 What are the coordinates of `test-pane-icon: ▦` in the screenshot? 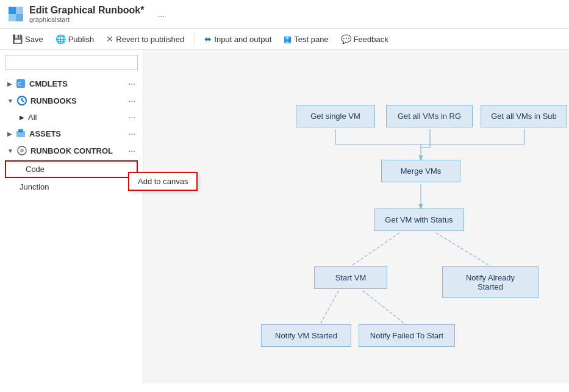 It's located at (288, 39).